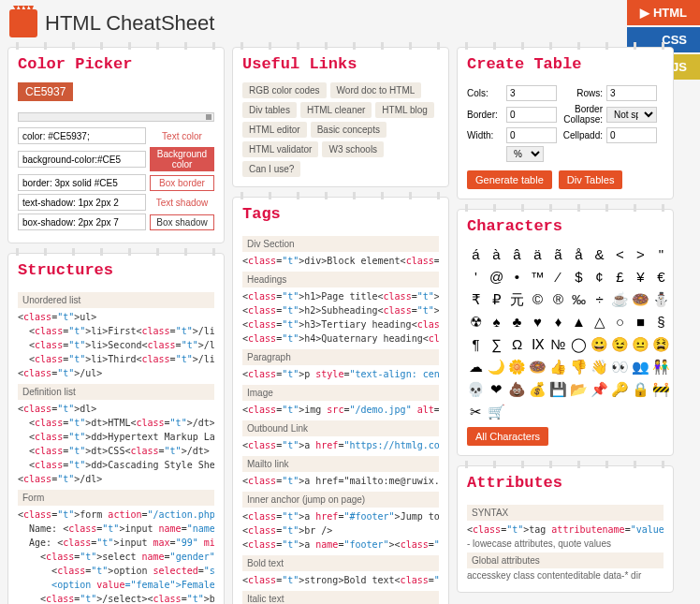 The height and width of the screenshot is (604, 700). What do you see at coordinates (558, 345) in the screenshot?
I see `char-item: №` at bounding box center [558, 345].